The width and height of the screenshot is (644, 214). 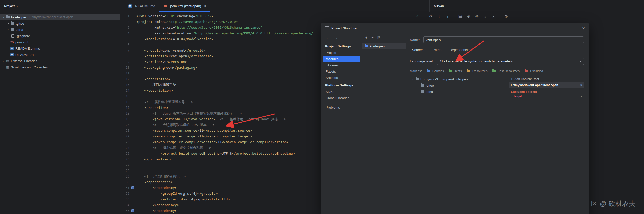 What do you see at coordinates (60, 42) in the screenshot?
I see `tree-item: mpom.xml` at bounding box center [60, 42].